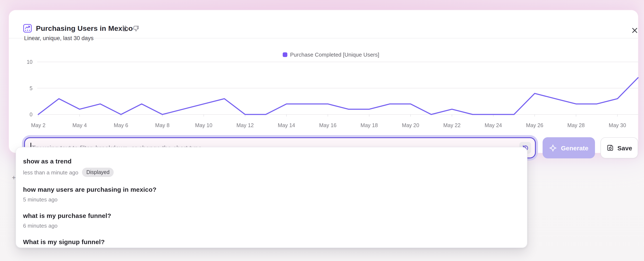  What do you see at coordinates (84, 29) in the screenshot?
I see `page-title: Purchasing Users in Mexico` at bounding box center [84, 29].